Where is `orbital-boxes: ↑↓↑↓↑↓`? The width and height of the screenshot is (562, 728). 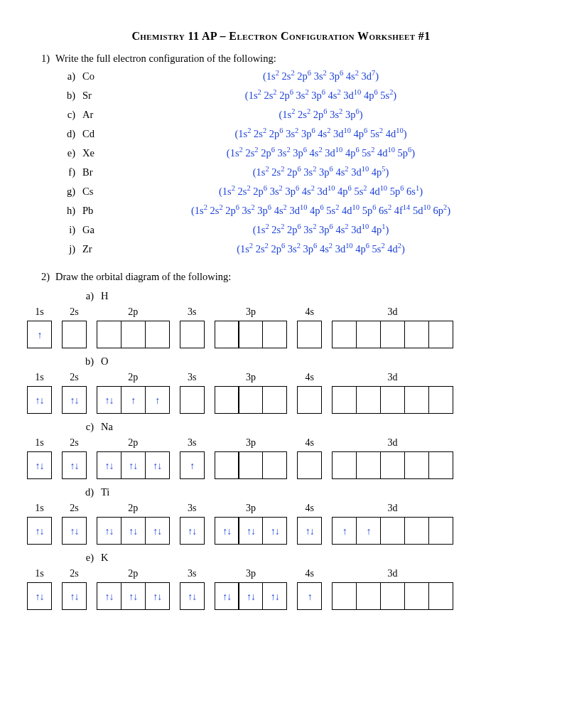
orbital-boxes: ↑↓↑↓↑↓ is located at coordinates (134, 465).